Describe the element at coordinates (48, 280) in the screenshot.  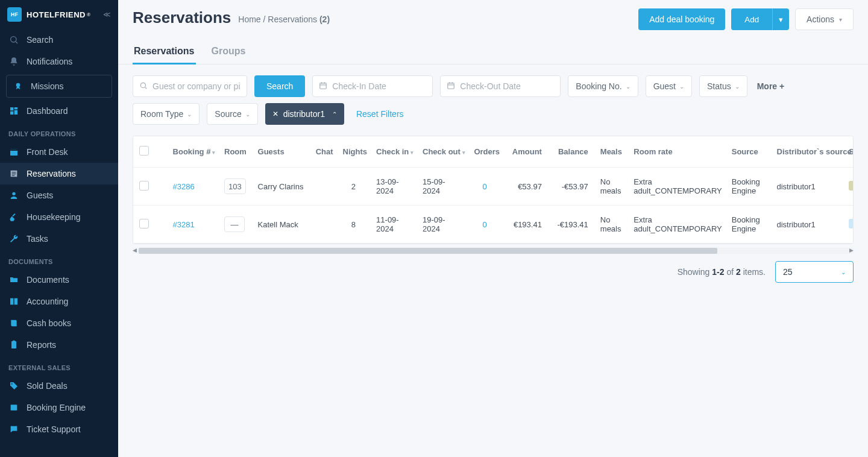
I see `nav-label: Documents` at that location.